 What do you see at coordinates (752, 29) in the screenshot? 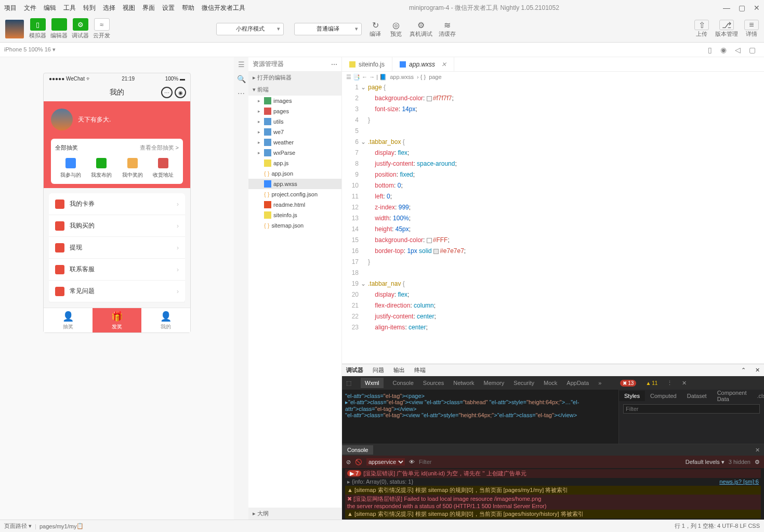
I see `toolbar-far-action: ≡详情` at bounding box center [752, 29].